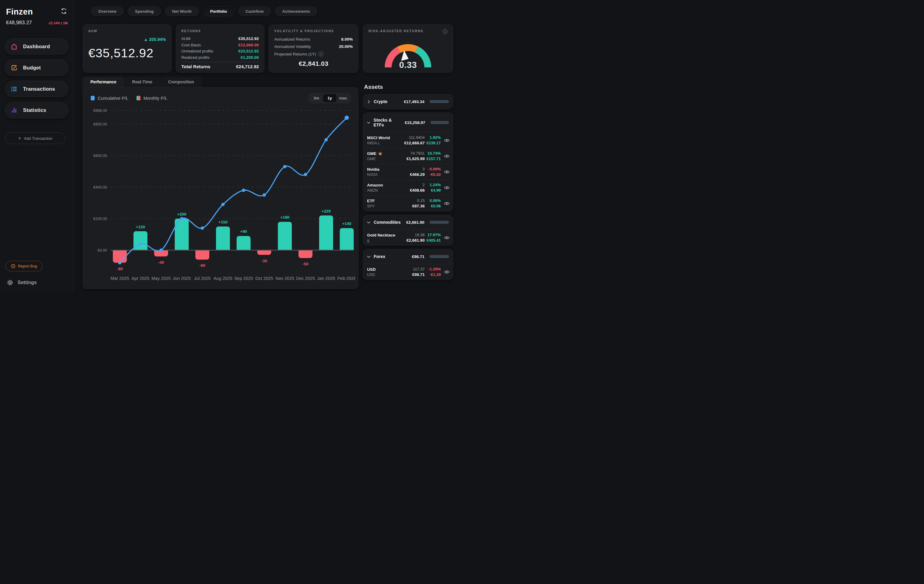  Describe the element at coordinates (347, 117) in the screenshot. I see `line-point-Feb 2026` at that location.